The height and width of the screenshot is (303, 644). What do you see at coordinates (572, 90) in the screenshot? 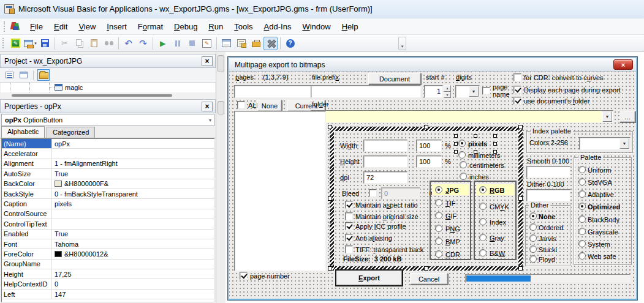
I see `display-each-page-label: Display each page during export` at bounding box center [572, 90].